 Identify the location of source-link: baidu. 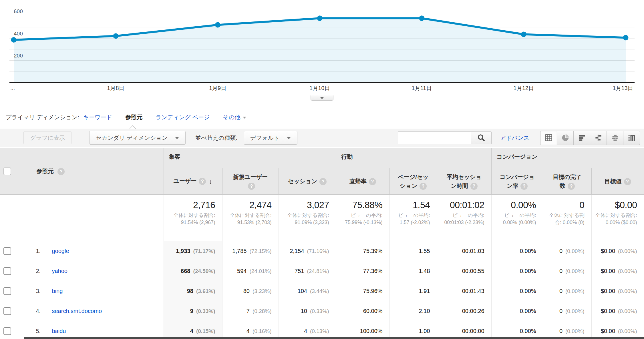
(59, 331).